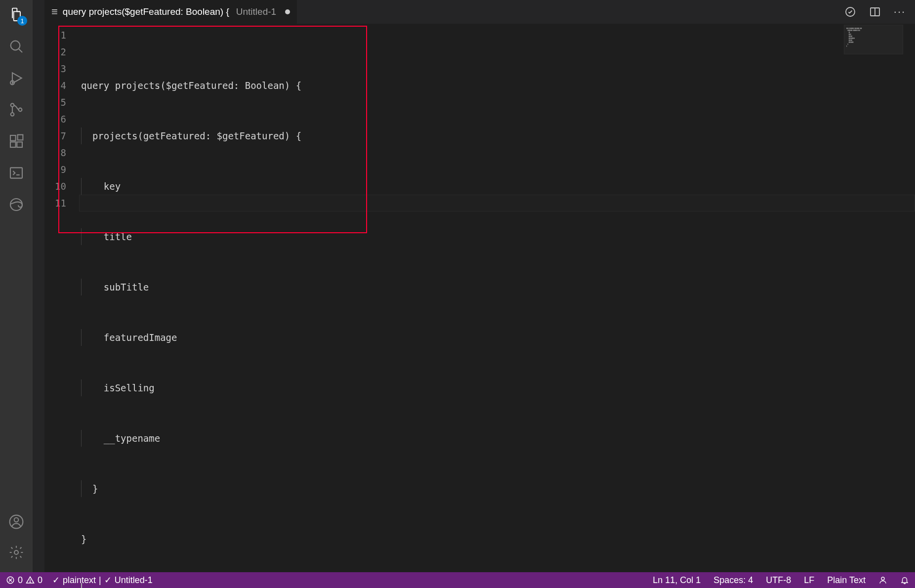 This screenshot has height=588, width=915. Describe the element at coordinates (498, 237) in the screenshot. I see `code-line: title` at that location.